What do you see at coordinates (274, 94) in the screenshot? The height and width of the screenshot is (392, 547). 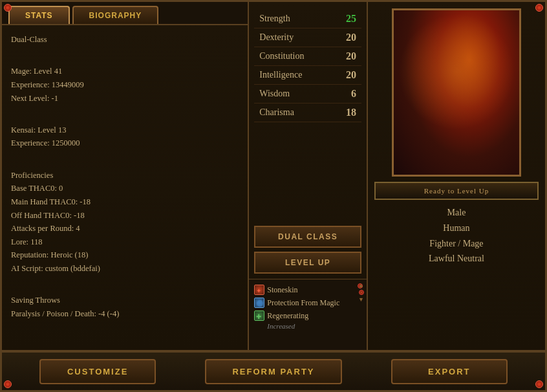 I see `attribute-name-wisdom: Wisdom` at bounding box center [274, 94].